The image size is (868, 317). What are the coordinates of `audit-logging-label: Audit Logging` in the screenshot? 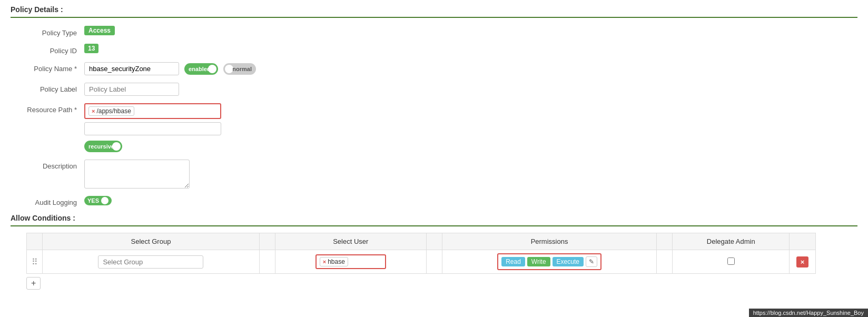 It's located at (47, 201).